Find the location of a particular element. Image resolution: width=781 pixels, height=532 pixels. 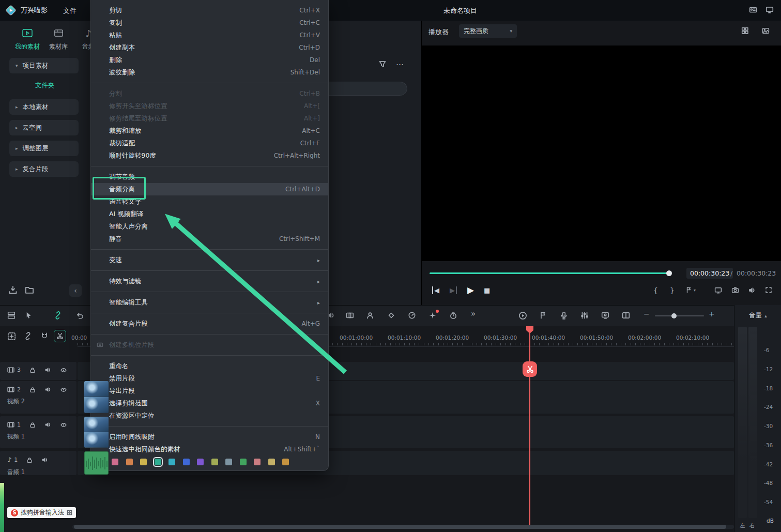

more-options-icon: … is located at coordinates (400, 63).